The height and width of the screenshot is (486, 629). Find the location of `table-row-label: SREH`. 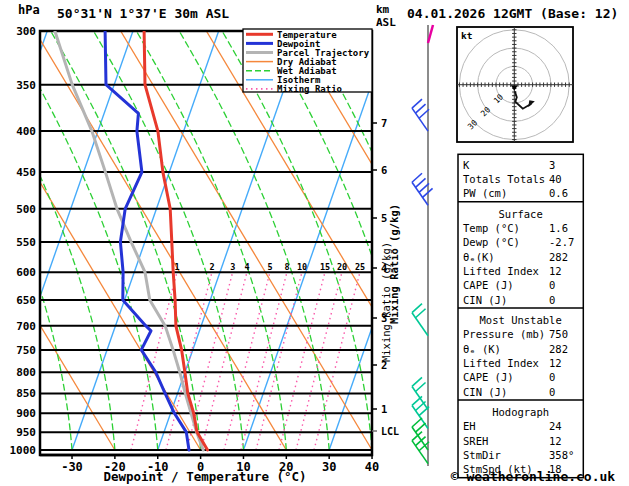

table-row-label: SREH is located at coordinates (476, 441).